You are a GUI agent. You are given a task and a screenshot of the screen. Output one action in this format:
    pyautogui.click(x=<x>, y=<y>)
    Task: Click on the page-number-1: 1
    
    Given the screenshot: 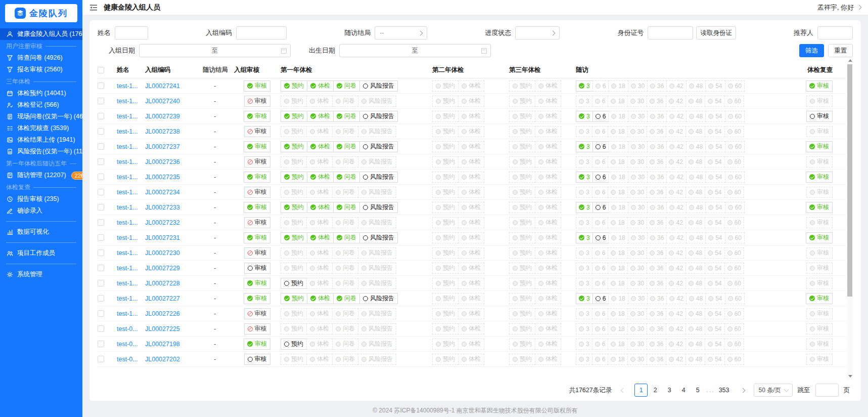 What is the action you would take?
    pyautogui.click(x=641, y=390)
    